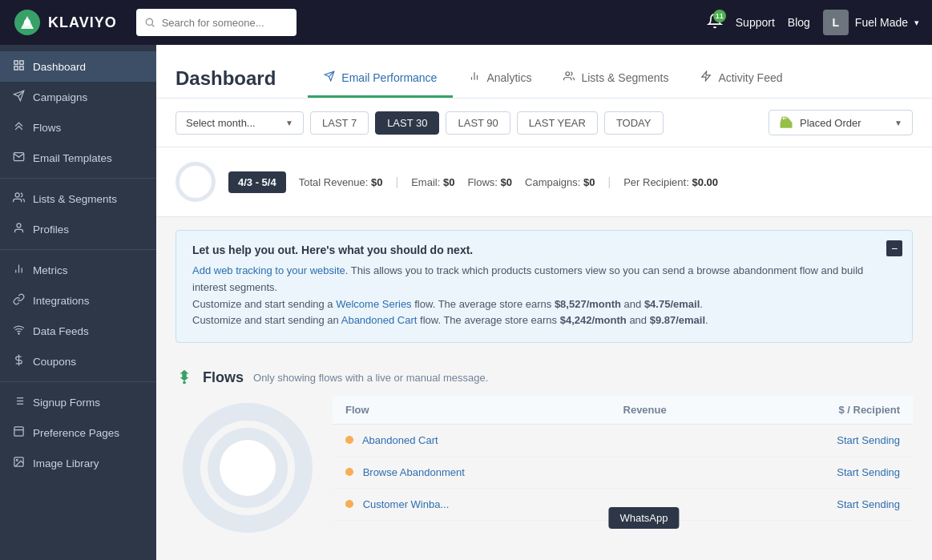 Image resolution: width=932 pixels, height=560 pixels. I want to click on browse-abandonment-flow-link: Browse Abandonment, so click(414, 473).